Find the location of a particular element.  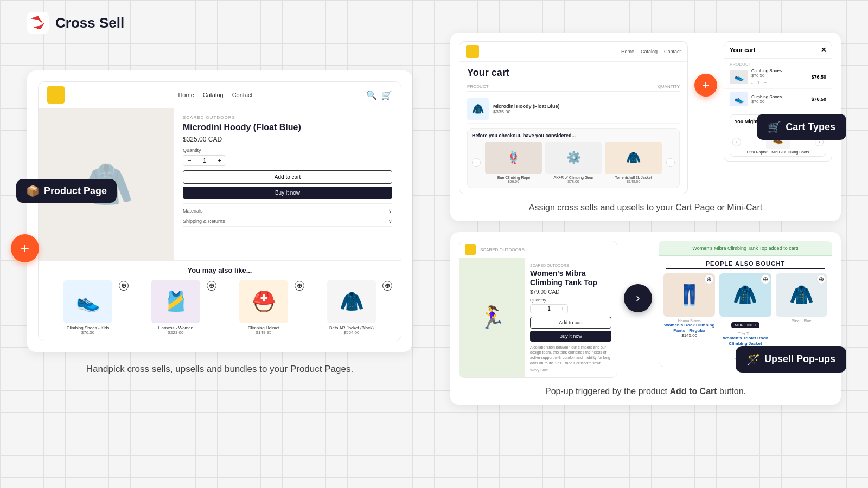

mini-item-total: $76.50 is located at coordinates (819, 99).